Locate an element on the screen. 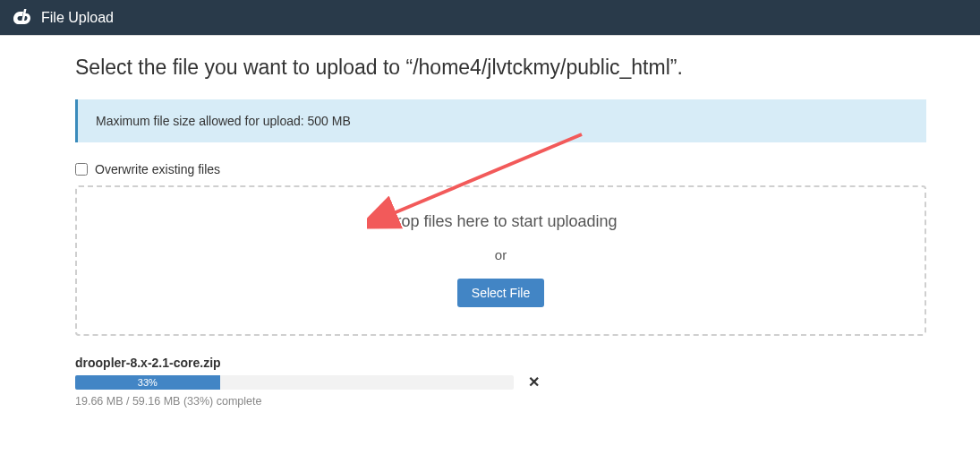 The image size is (980, 455). topbar: File Upload is located at coordinates (490, 18).